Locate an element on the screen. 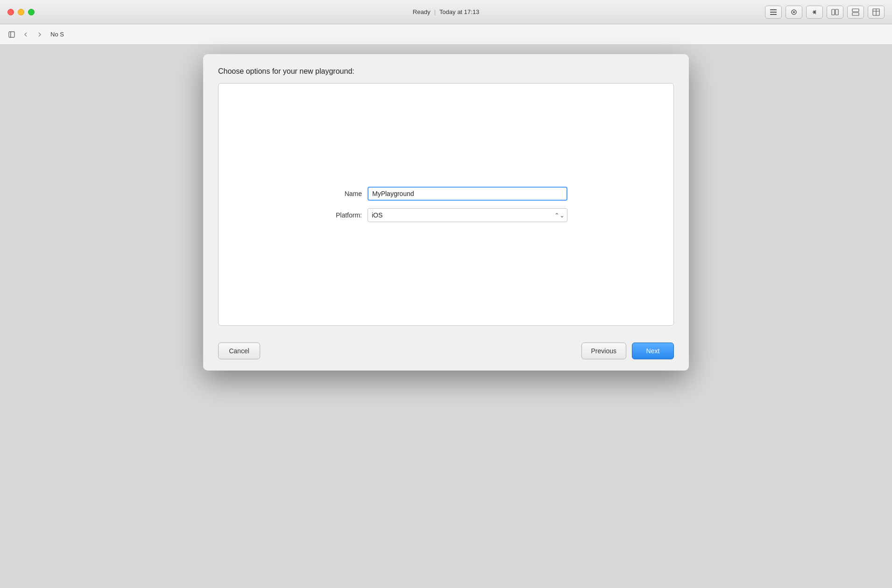  status-text: Ready is located at coordinates (422, 12).